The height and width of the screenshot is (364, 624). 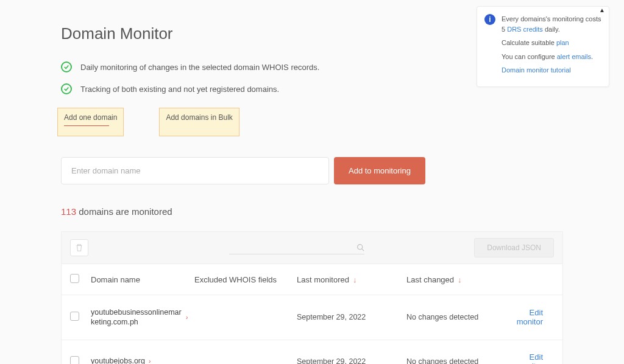 I want to click on count-suffix: domains are monitored, so click(x=124, y=212).